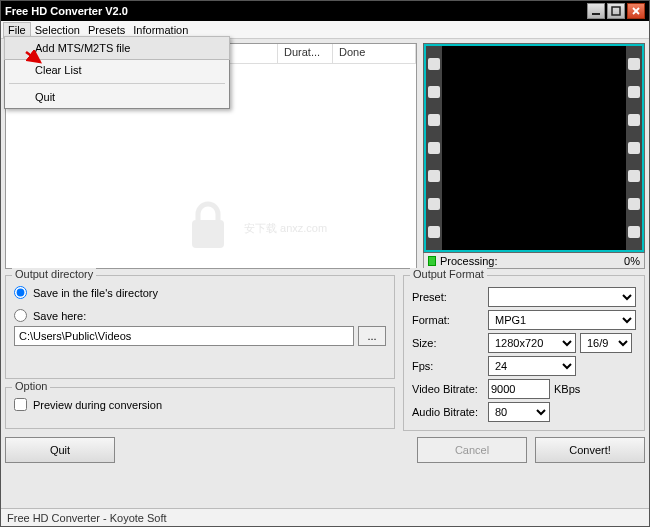 This screenshot has width=650, height=527. I want to click on preview-box, so click(534, 148).